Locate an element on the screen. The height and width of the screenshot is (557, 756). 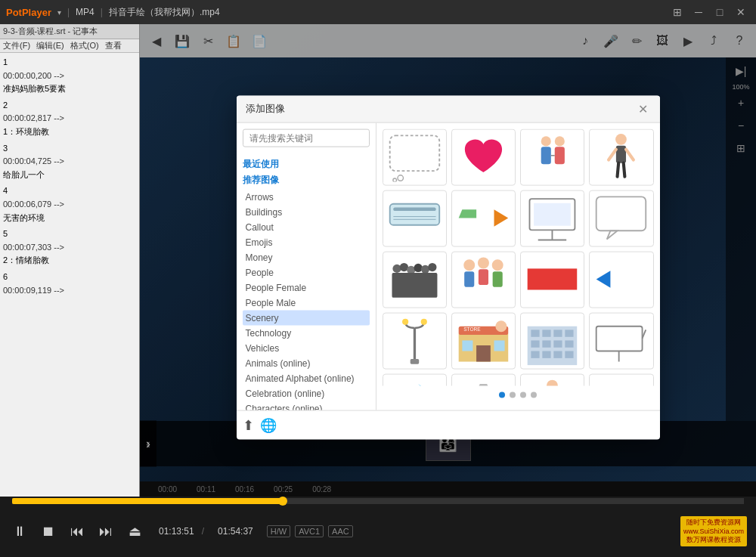
editor-title: 9-3-音频-课程.srt - 记事本 is located at coordinates (70, 32).